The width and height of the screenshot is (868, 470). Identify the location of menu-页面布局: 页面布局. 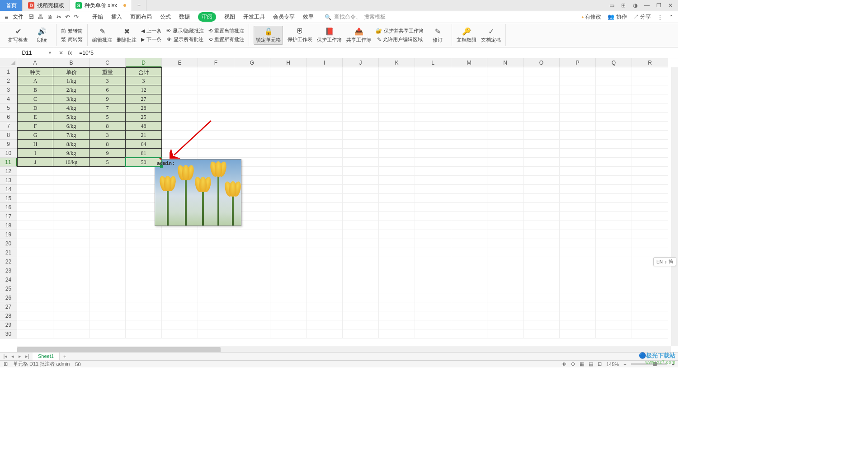
(141, 17).